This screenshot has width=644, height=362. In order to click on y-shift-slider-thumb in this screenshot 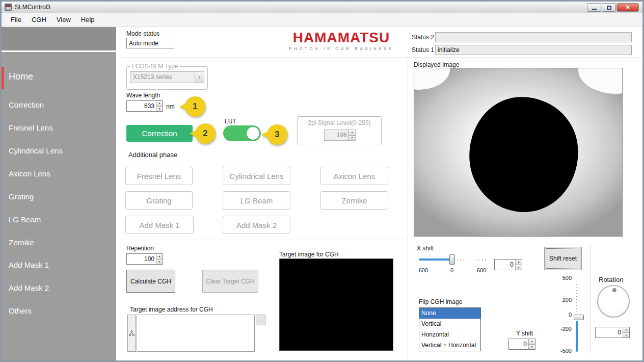, I will do `click(579, 317)`.